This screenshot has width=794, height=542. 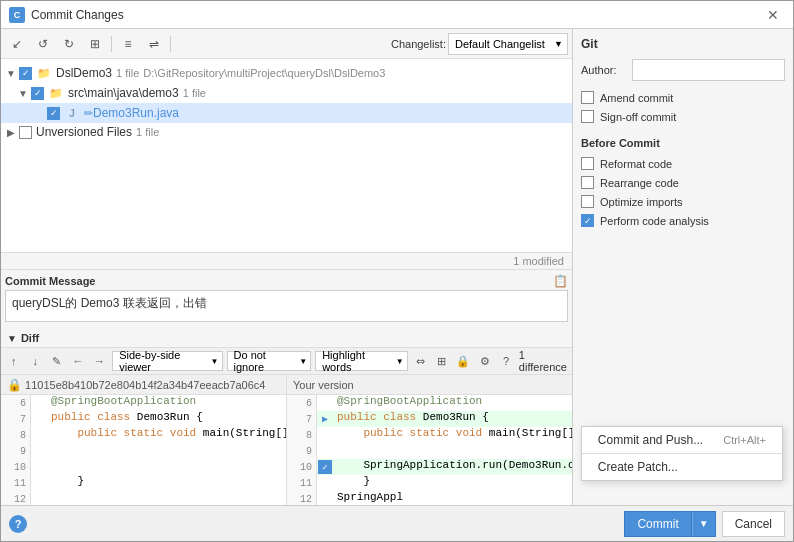 I want to click on diff-line: 8 public static void main(String[] args, so click(x=144, y=435).